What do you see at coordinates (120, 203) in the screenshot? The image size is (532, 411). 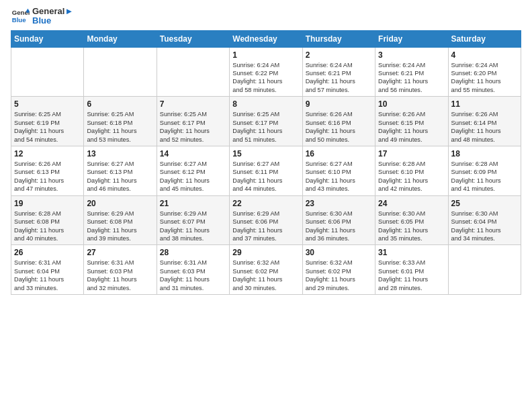 I see `day-number: 20` at bounding box center [120, 203].